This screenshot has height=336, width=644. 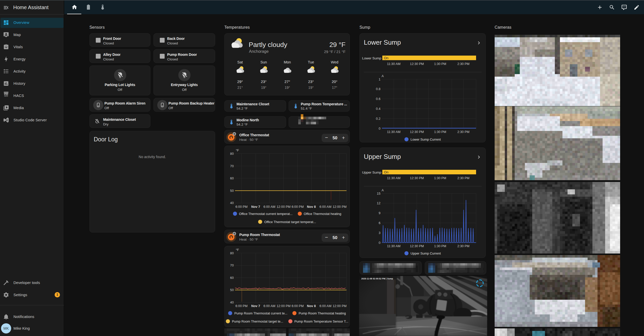 What do you see at coordinates (379, 203) in the screenshot?
I see `svg-text: 12` at bounding box center [379, 203].